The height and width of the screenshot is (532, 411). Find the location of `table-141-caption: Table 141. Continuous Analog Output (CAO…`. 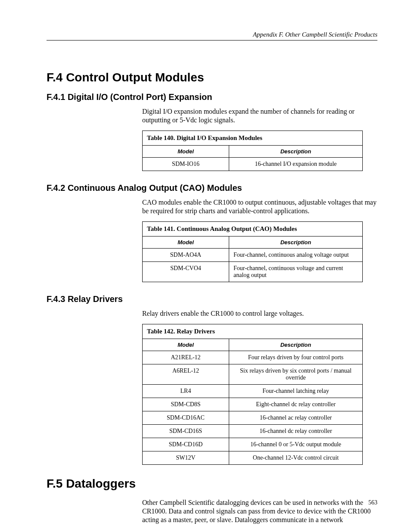

table-141-caption: Table 141. Continuous Analog Output (CAO… is located at coordinates (252, 229).